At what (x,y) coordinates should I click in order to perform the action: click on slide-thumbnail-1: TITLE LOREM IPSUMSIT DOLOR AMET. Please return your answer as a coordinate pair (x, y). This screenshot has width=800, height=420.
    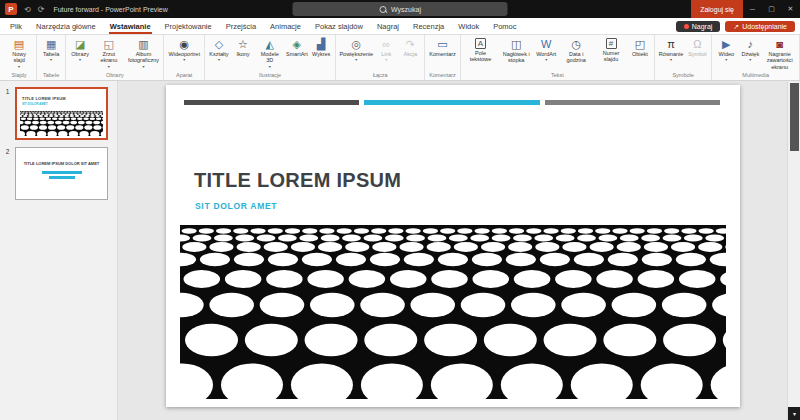
    Looking at the image, I should click on (62, 114).